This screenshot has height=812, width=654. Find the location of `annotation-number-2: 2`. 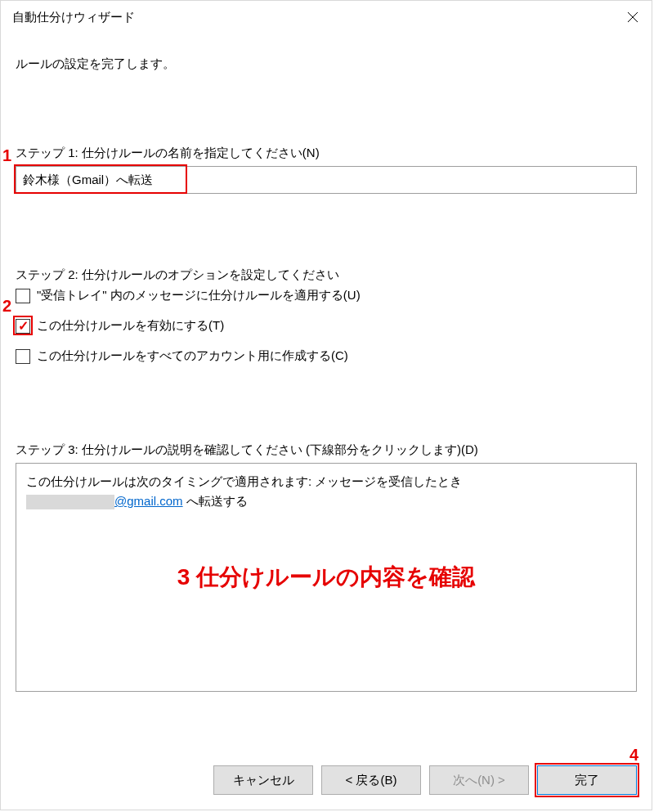

annotation-number-2: 2 is located at coordinates (7, 306).